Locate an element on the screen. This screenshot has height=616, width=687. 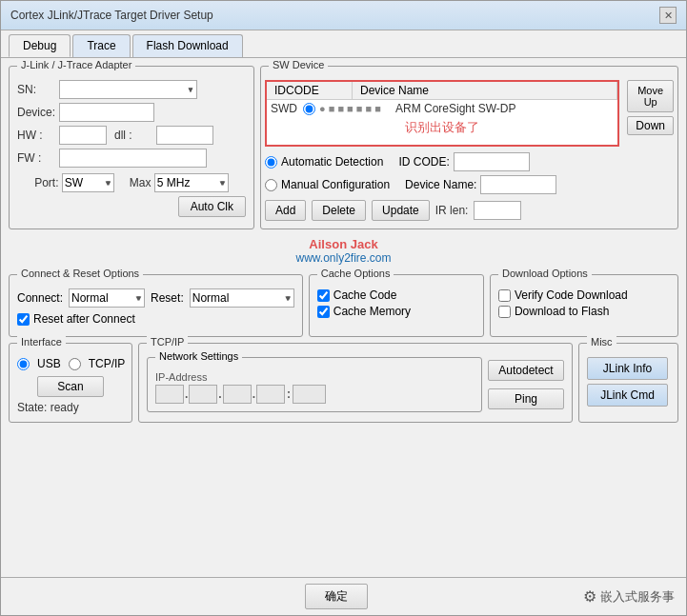
verify-checkbox is located at coordinates (505, 295).